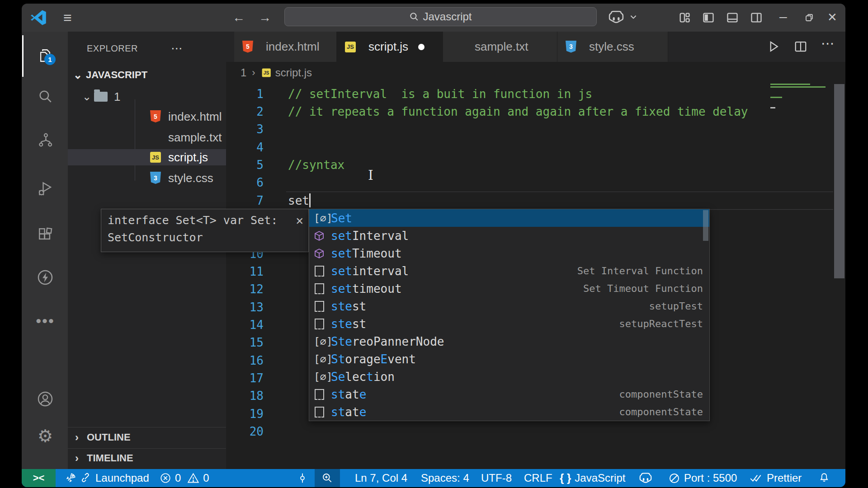  What do you see at coordinates (530, 112) in the screenshot?
I see `code-line-2: 2// it repeats a function again and agai…` at bounding box center [530, 112].